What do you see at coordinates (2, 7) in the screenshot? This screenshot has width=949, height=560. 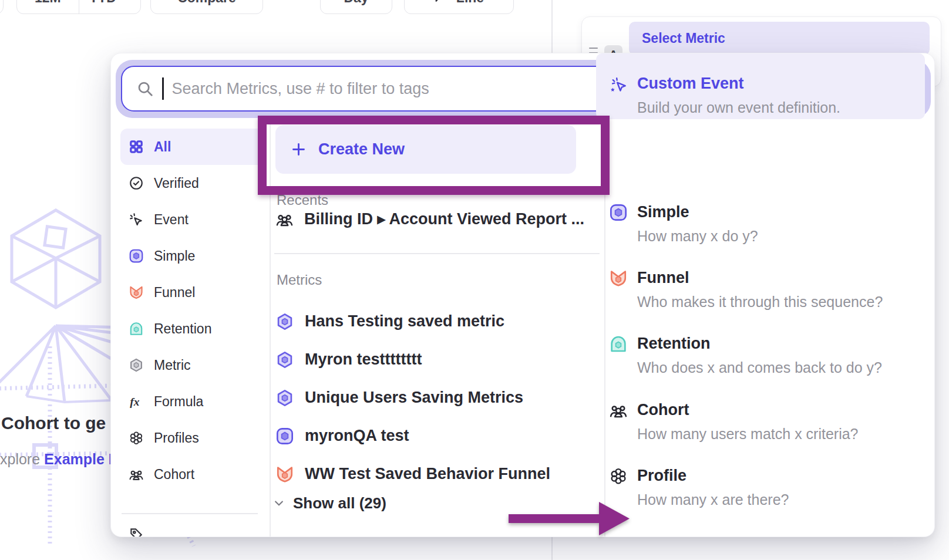 I see `toolbar-button-fragment` at bounding box center [2, 7].